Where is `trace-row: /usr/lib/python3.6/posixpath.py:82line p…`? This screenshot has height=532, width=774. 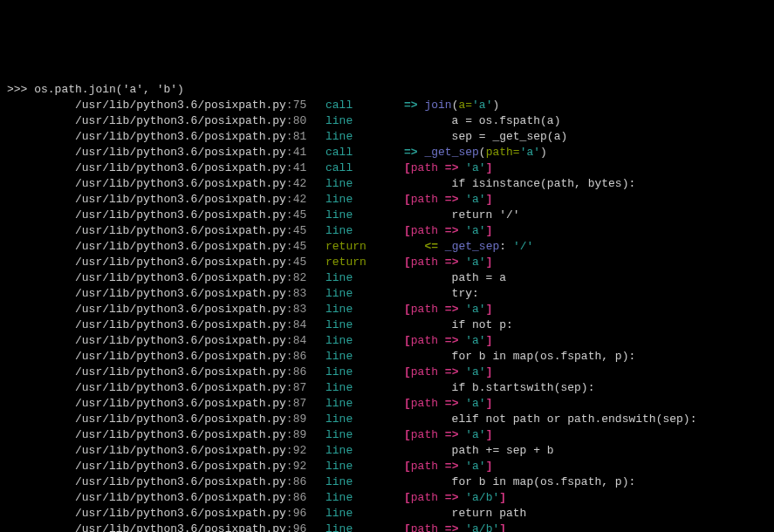 trace-row: /usr/lib/python3.6/posixpath.py:82line p… is located at coordinates (387, 278).